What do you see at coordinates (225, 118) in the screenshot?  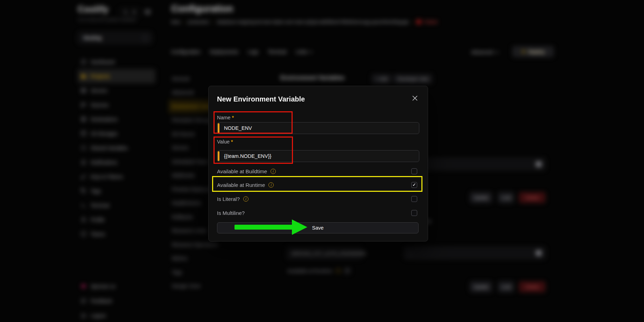 I see `name-label: Name*` at bounding box center [225, 118].